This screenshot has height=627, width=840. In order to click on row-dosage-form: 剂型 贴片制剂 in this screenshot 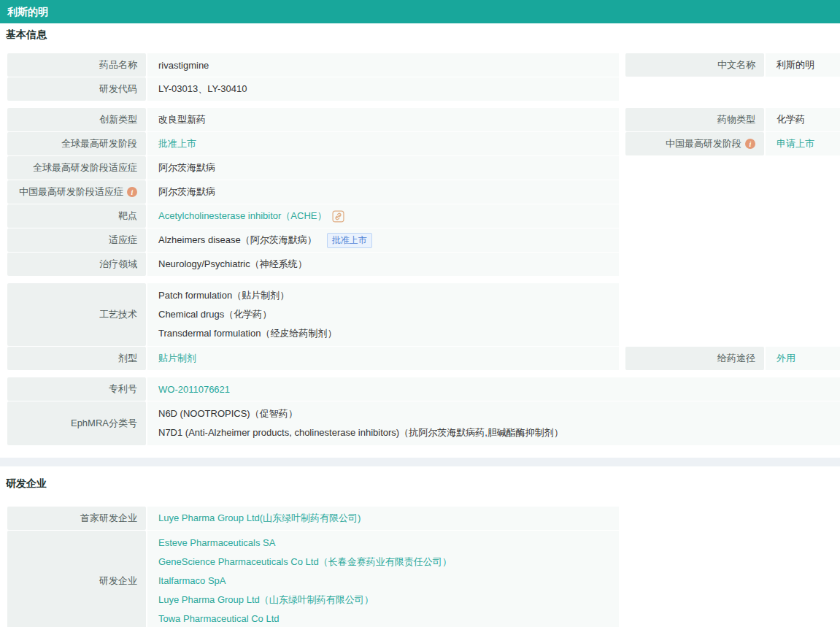, I will do `click(313, 358)`.